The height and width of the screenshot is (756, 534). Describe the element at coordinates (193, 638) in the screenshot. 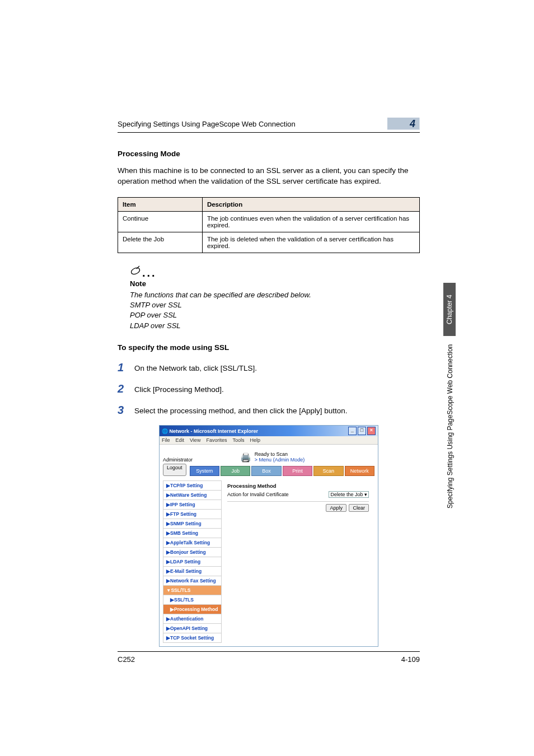

I see `sidebar-item-tcpsocket: ▶TCP Socket Setting` at that location.